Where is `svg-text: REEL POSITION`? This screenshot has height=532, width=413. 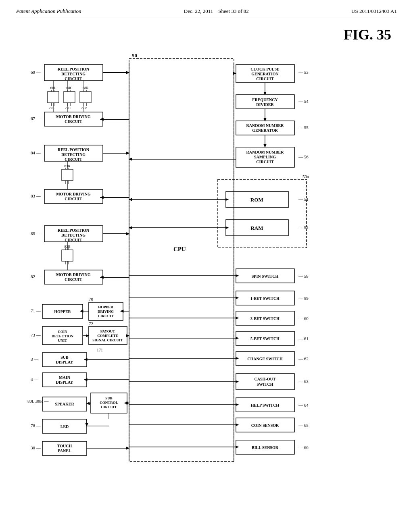
svg-text: REEL POSITION is located at coordinates (73, 150).